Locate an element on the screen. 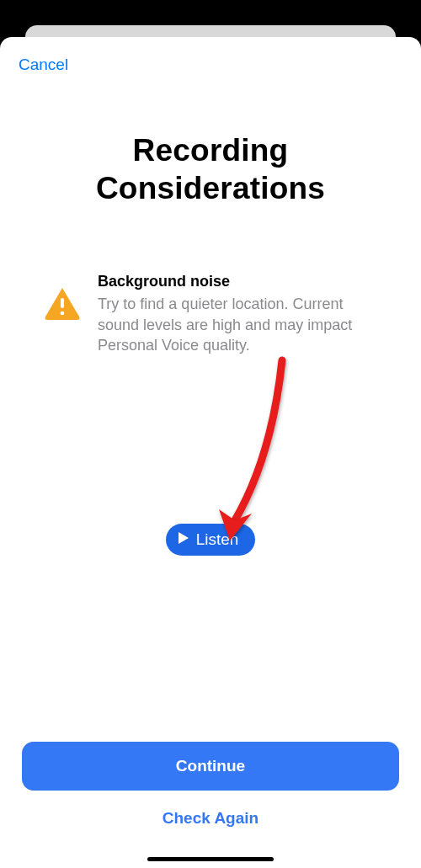 The width and height of the screenshot is (421, 868). warning-row: Background noise Try to find a quieter l… is located at coordinates (210, 314).